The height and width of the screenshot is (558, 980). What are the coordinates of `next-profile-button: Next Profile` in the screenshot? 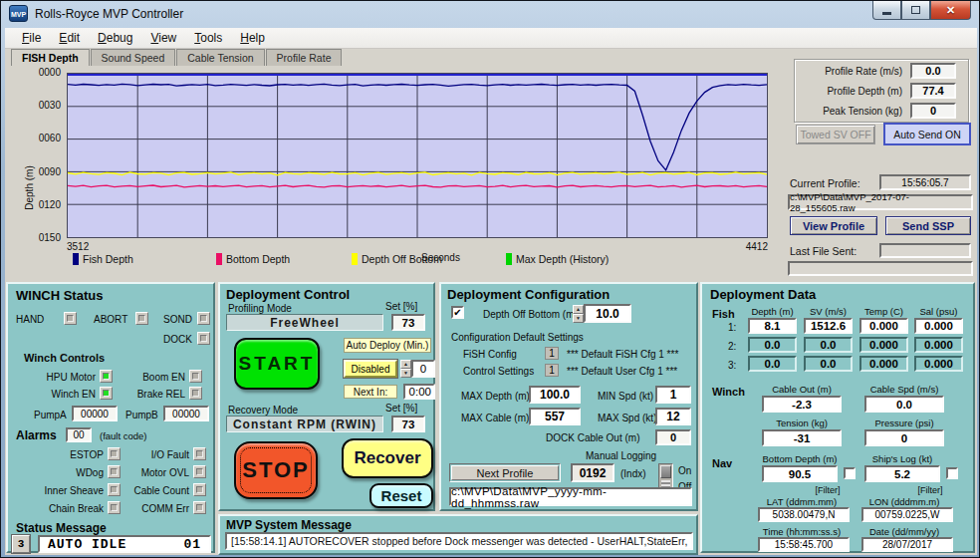 It's located at (505, 472).